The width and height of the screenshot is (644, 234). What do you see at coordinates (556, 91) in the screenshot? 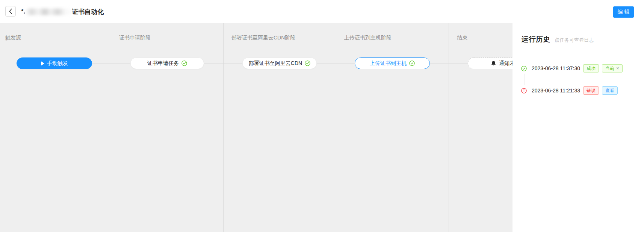
I see `run-timestamp: 2023-06-28 11:21:33` at bounding box center [556, 91].